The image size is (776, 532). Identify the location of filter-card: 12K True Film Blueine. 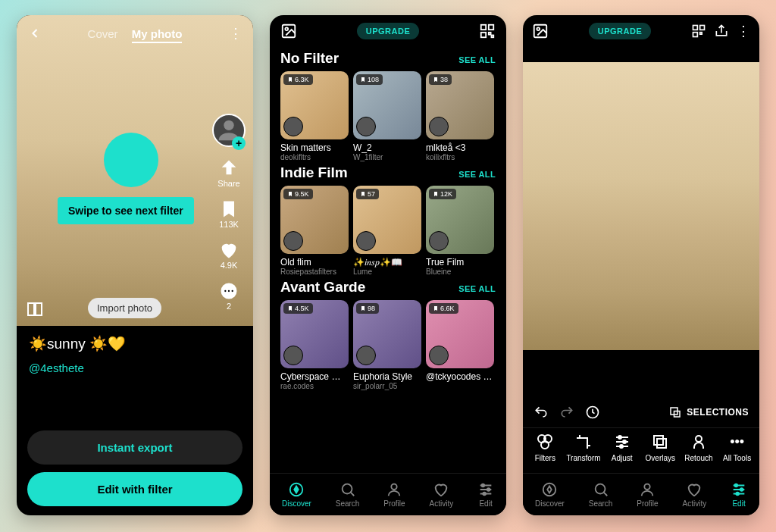
(460, 230).